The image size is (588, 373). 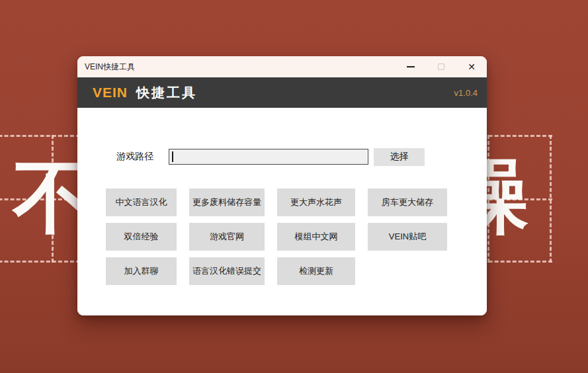 What do you see at coordinates (411, 67) in the screenshot?
I see `minimize-button` at bounding box center [411, 67].